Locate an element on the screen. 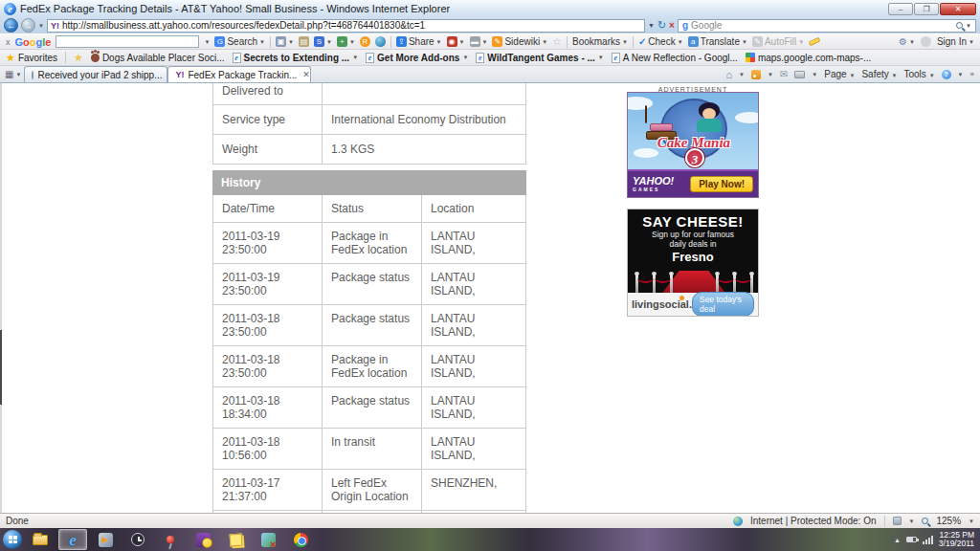 The image size is (980, 551). refresh-icon: ↻ is located at coordinates (662, 25).